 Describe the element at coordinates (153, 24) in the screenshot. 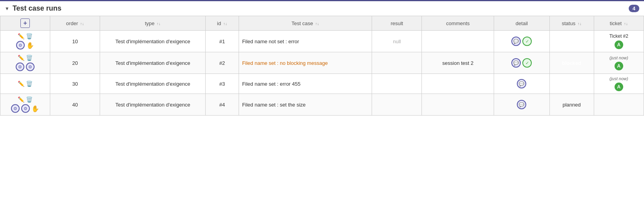

I see `col-header-type: type ↑↓` at that location.